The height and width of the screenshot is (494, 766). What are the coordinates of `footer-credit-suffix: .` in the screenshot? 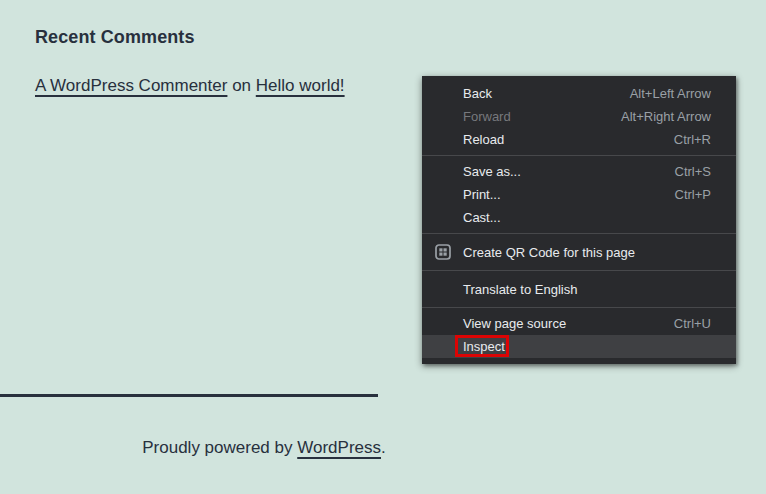 It's located at (384, 448).